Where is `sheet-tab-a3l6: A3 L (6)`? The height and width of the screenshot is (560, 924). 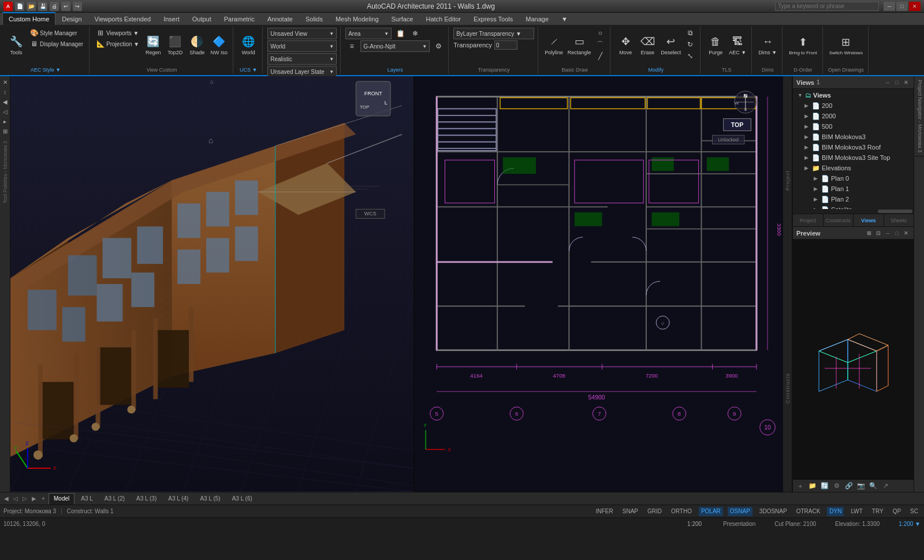
sheet-tab-a3l6: A3 L (6) is located at coordinates (243, 499).